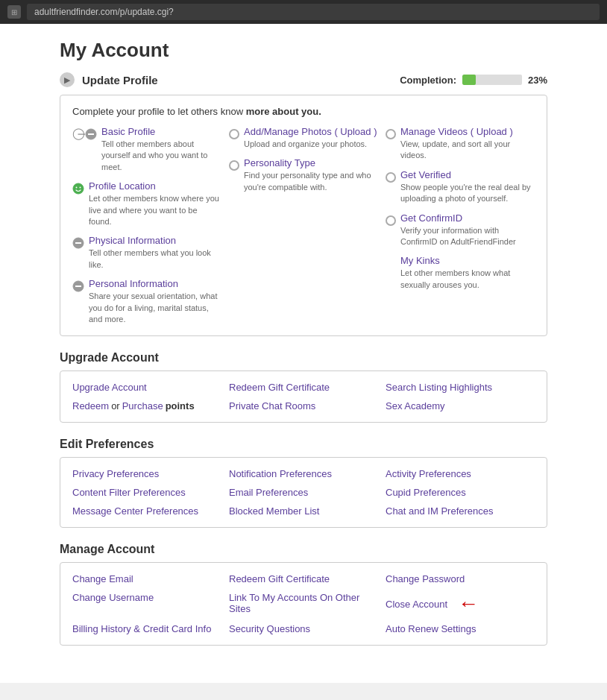  I want to click on profile-item-physical: Physical Information Tell other members …, so click(147, 253).